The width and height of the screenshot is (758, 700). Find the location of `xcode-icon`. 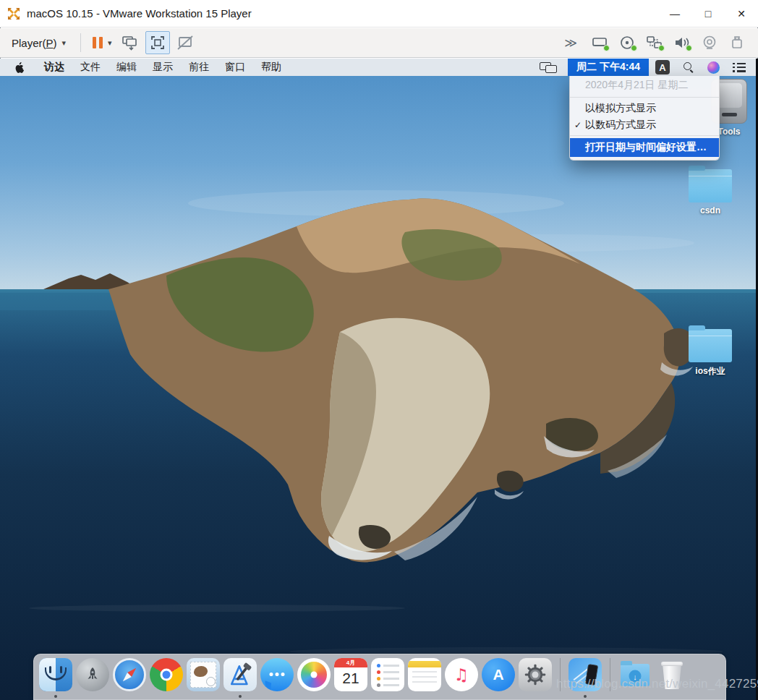

xcode-icon is located at coordinates (240, 675).